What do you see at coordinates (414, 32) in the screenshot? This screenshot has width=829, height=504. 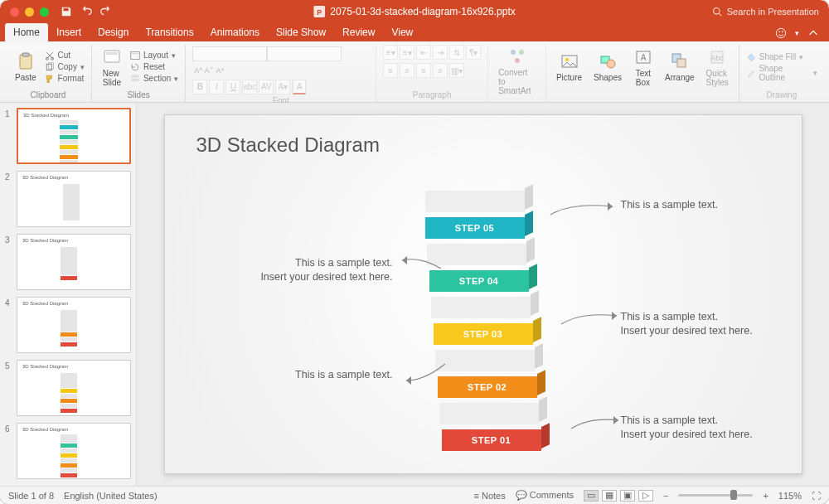 I see `ribbon-tabs: Home Insert Design Transitions Animation…` at bounding box center [414, 32].